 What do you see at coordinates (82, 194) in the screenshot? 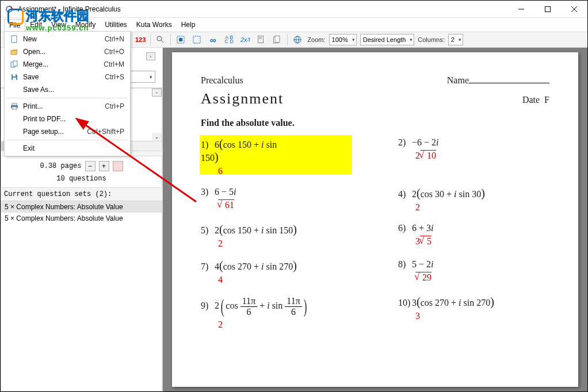
I see `sets-label: Current question sets (2):` at bounding box center [82, 194].